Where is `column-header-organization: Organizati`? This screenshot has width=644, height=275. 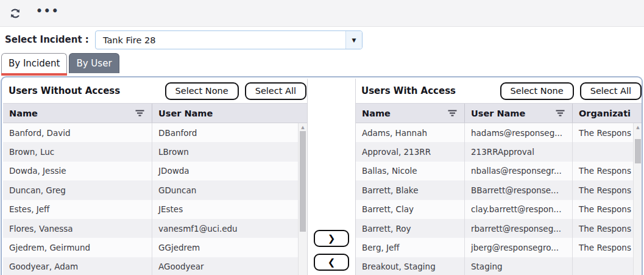 column-header-organization: Organizati is located at coordinates (607, 113).